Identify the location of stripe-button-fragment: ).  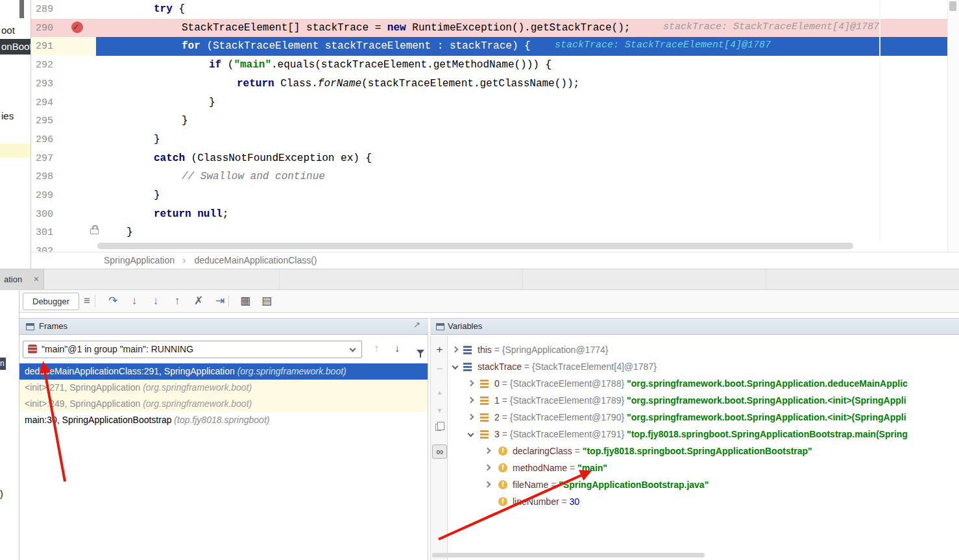
(1, 494).